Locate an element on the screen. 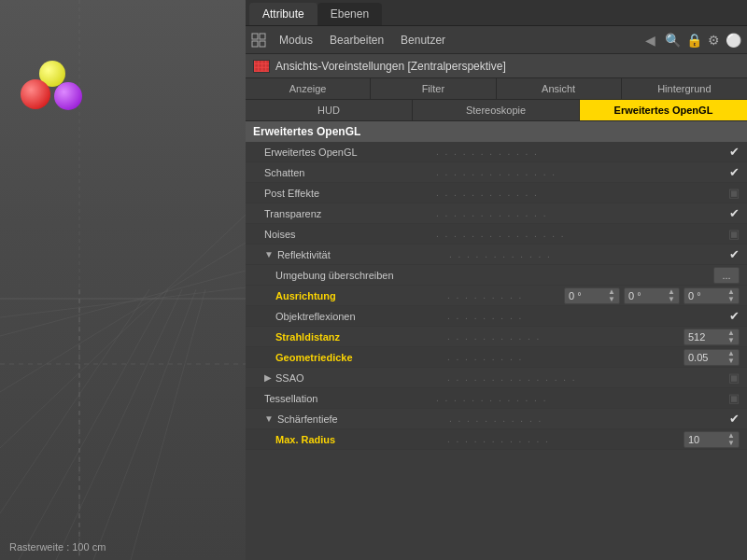 Image resolution: width=747 pixels, height=560 pixels. geometriedicke-spinbox: 0.05 ▲▼ is located at coordinates (712, 357).